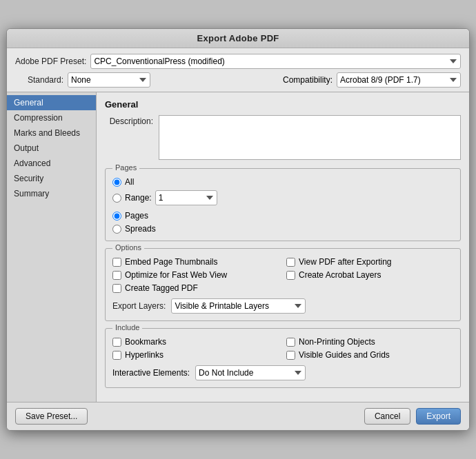  Describe the element at coordinates (370, 262) in the screenshot. I see `view-pdf-row: View PDF after Exporting` at that location.